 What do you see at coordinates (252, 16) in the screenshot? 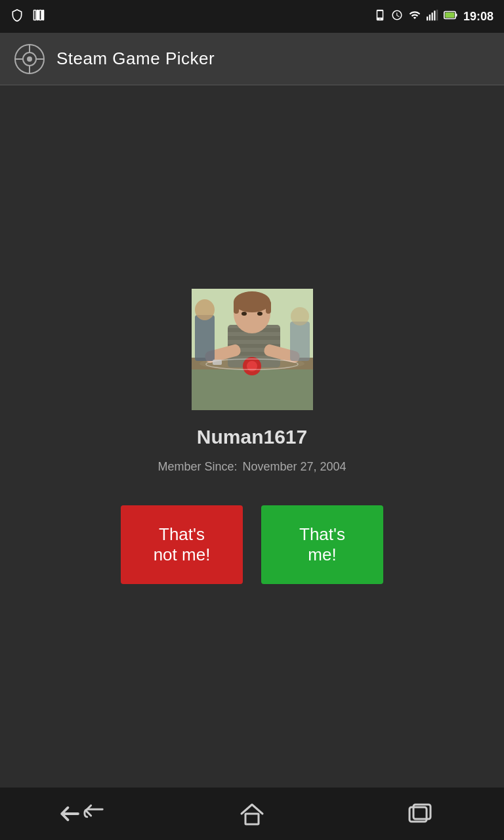
I see `status-bar: 19:08` at bounding box center [252, 16].